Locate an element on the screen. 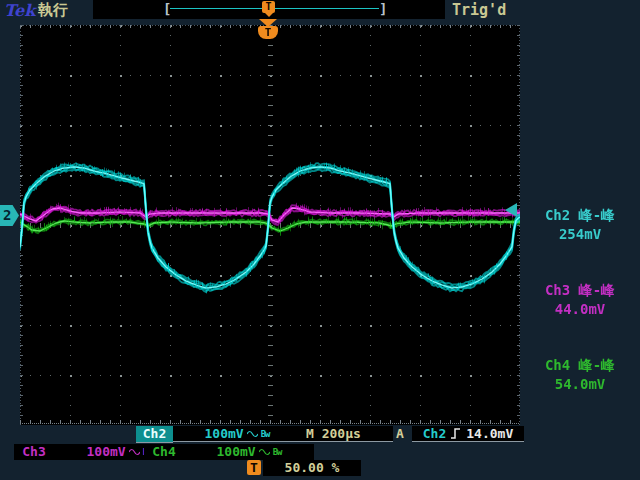 The width and height of the screenshot is (640, 480). horizontal-position-value: 50.00 % is located at coordinates (312, 468).